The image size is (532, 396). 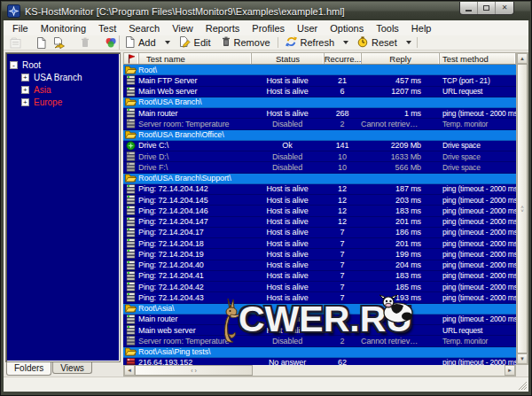 I want to click on menu-item-options: Options, so click(x=347, y=28).